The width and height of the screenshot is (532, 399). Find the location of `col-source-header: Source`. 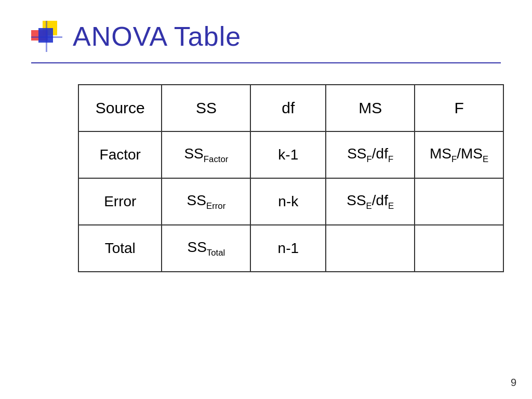

col-source-header: Source is located at coordinates (120, 108).